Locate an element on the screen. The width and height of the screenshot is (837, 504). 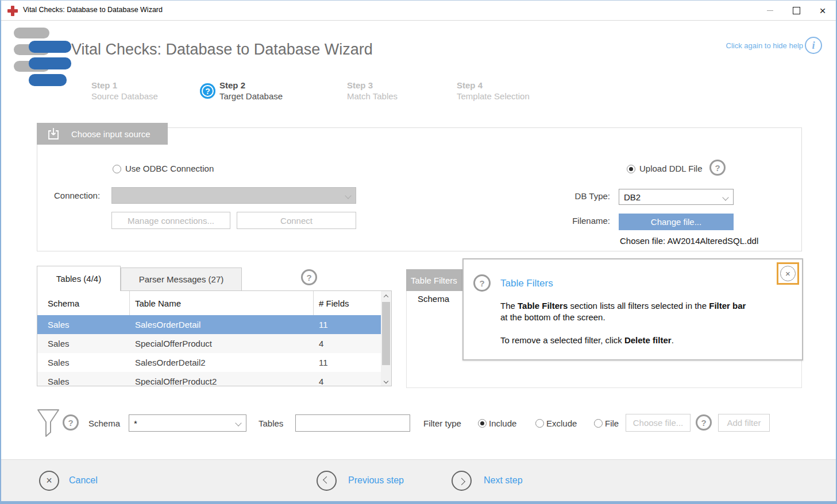
table-row: Sales SpecialOfferProduct2 4 is located at coordinates (209, 379).